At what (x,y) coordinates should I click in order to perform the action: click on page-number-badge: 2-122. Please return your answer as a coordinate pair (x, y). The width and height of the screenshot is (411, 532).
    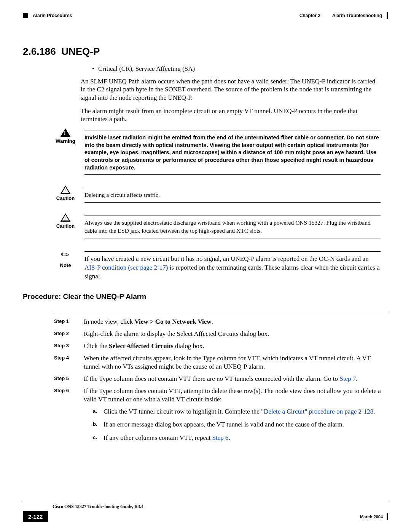
    Looking at the image, I should click on (35, 516).